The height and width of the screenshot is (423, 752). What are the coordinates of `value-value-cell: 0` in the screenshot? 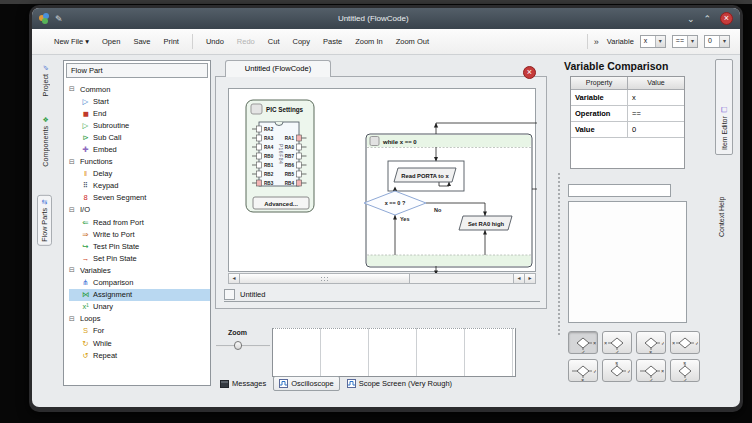 It's located at (656, 130).